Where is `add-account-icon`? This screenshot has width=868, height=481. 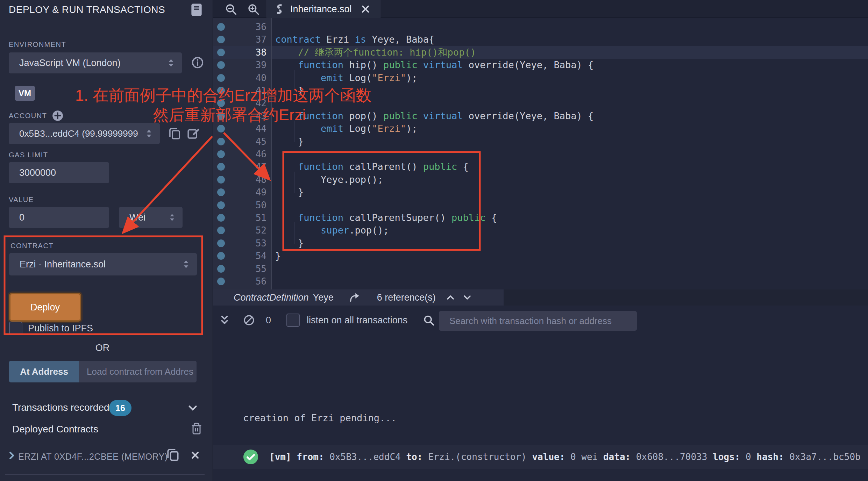 add-account-icon is located at coordinates (58, 116).